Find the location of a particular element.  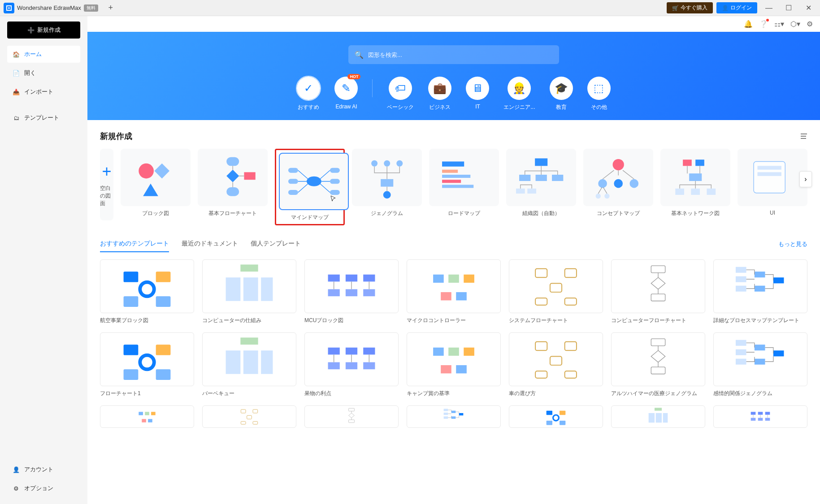

category-label: エンジニア... is located at coordinates (519, 108).